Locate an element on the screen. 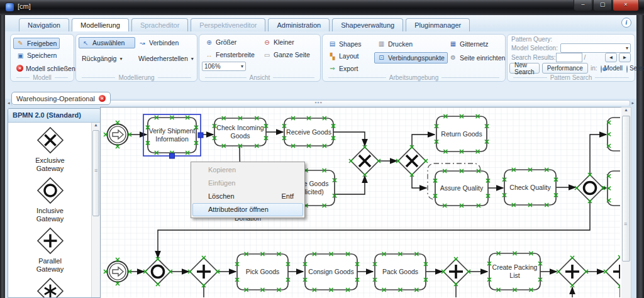 Image resolution: width=644 pixels, height=298 pixels. tab-pluginmanager: Pluginmanager is located at coordinates (438, 25).